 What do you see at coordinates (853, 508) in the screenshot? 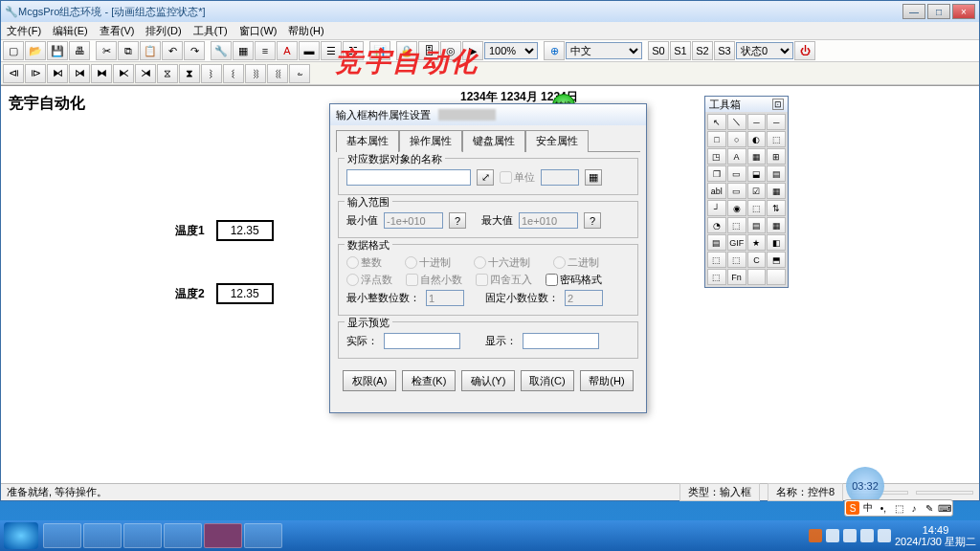
I see `ime-icon: S` at bounding box center [853, 508].